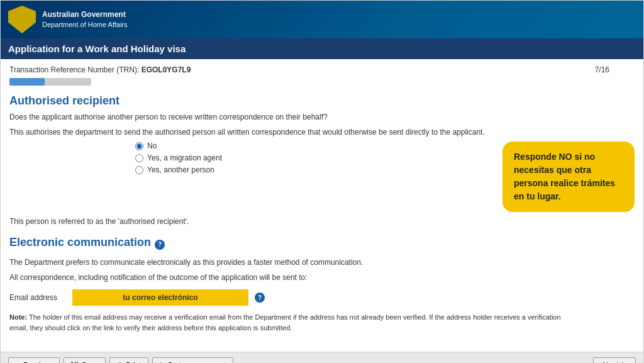 This screenshot has height=363, width=644. I want to click on gov-logo-icon, so click(22, 20).